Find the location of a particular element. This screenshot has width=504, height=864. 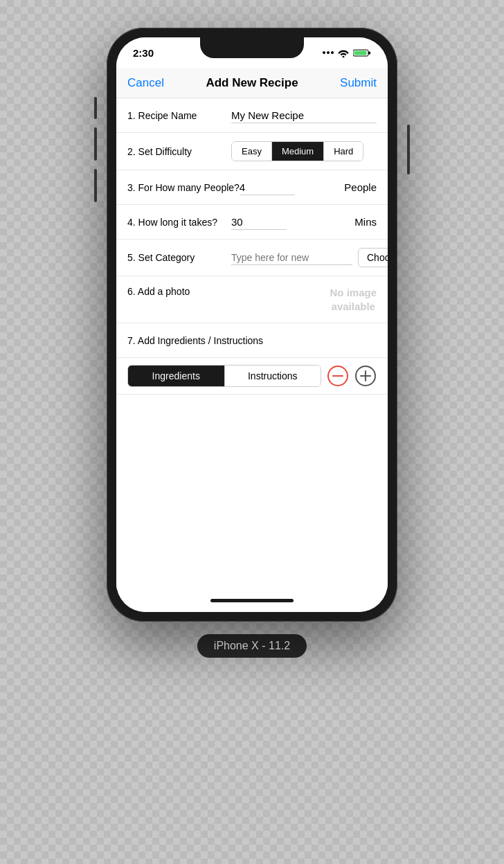

difficulty-segment: Easy Medium Hard is located at coordinates (298, 151).